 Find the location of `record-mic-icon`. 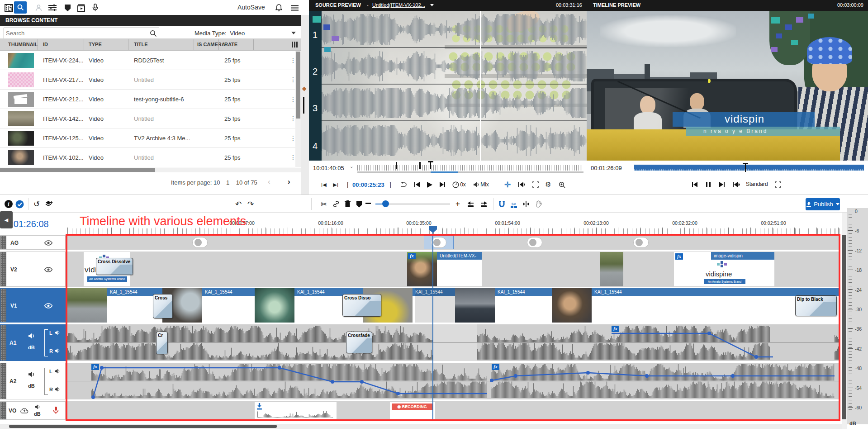

record-mic-icon is located at coordinates (56, 410).